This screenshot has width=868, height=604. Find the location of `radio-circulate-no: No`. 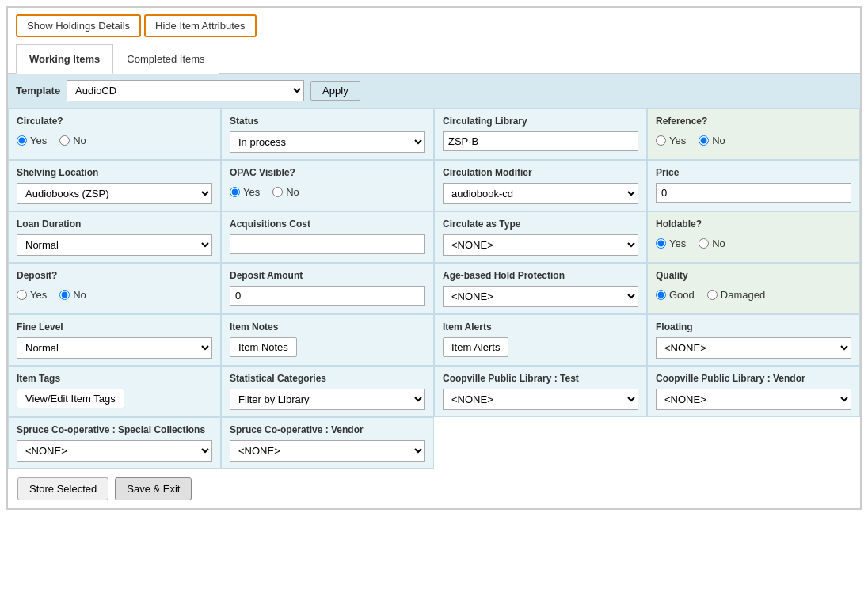

radio-circulate-no: No is located at coordinates (73, 141).